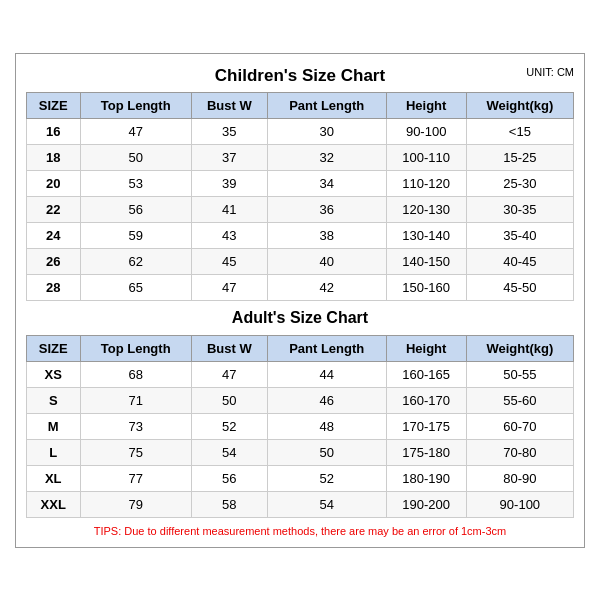 This screenshot has width=600, height=600. What do you see at coordinates (520, 287) in the screenshot?
I see `table-cell: 45-50` at bounding box center [520, 287].